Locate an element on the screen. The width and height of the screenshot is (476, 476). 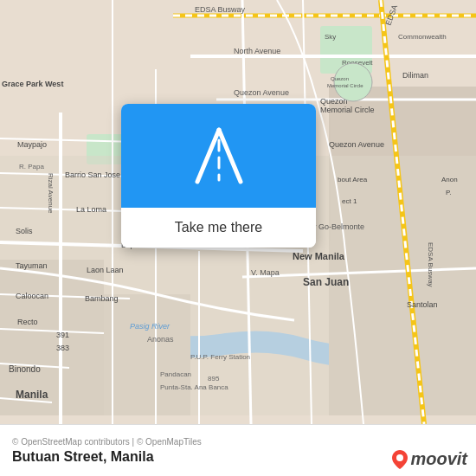
svg-text: Binondo is located at coordinates (24, 369).